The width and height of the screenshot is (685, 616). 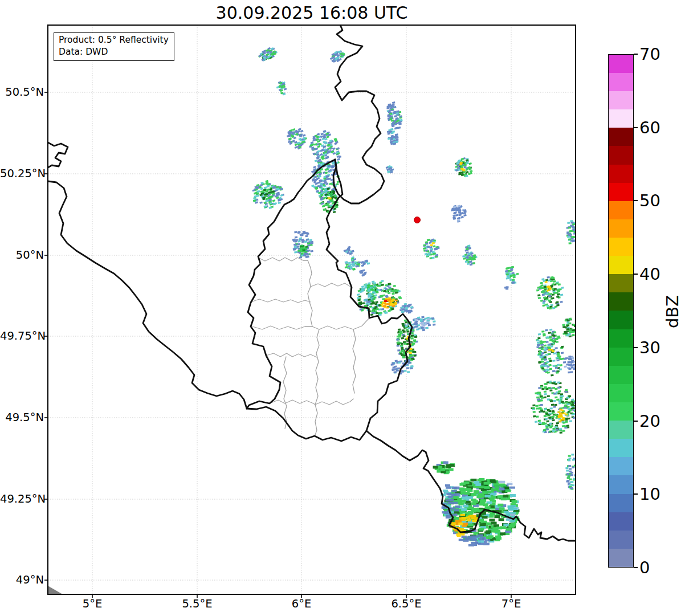 I want to click on lon-tick-label: 5°E, so click(x=92, y=604).